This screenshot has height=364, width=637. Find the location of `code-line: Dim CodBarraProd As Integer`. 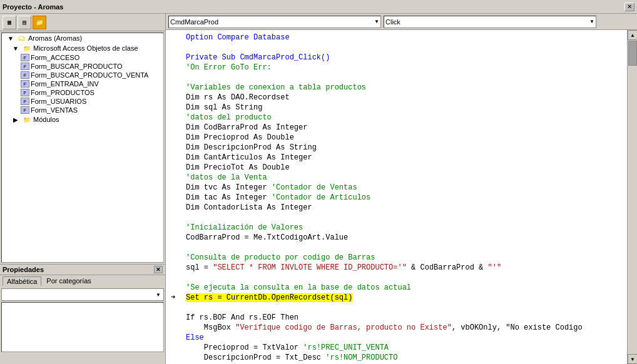

code-line: Dim CodBarraProd As Integer is located at coordinates (397, 128).